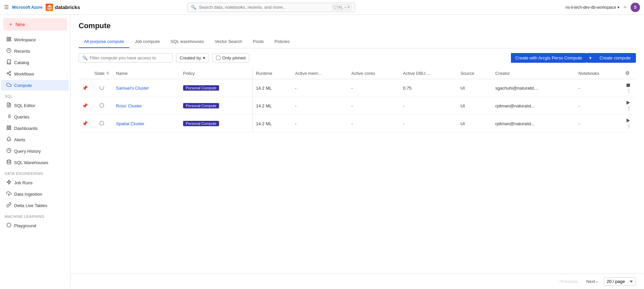 The image size is (644, 289). What do you see at coordinates (104, 42) in the screenshot?
I see `tab-all-purpose: All-purpose compute` at bounding box center [104, 42].